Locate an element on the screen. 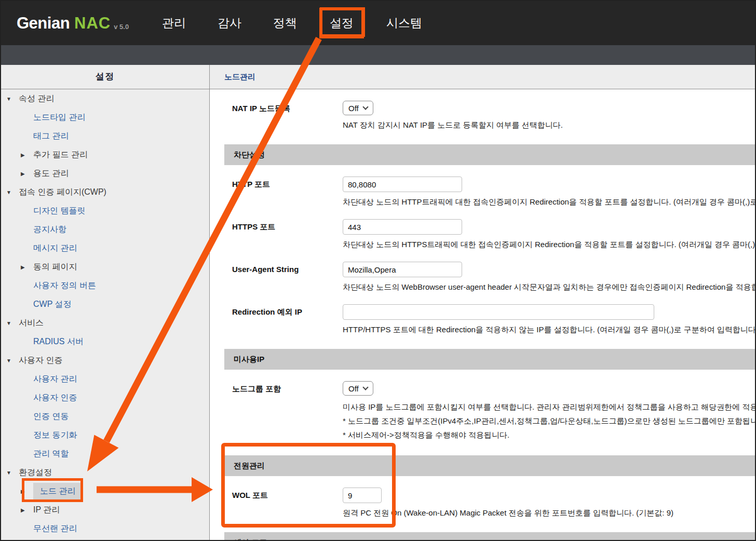  node-group-include-help-line: * 노드그룹 조건중 일부조건(IPv4주소,IP관리,센서,정책그룹,업/다운… is located at coordinates (549, 421).